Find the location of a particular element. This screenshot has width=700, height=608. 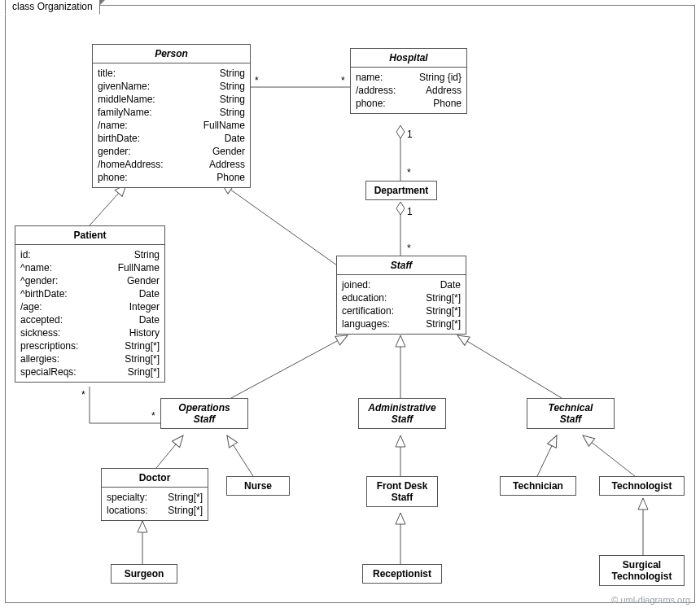

attr-row: gender:Gender is located at coordinates (171, 151).